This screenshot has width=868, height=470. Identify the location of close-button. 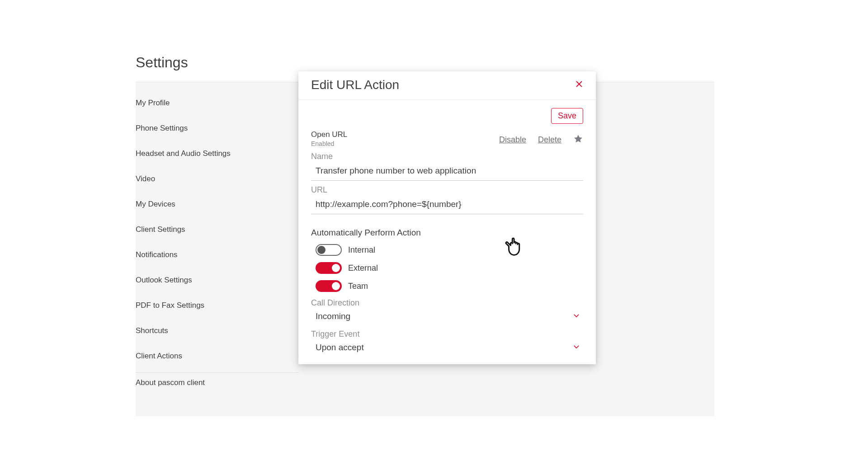
(579, 85).